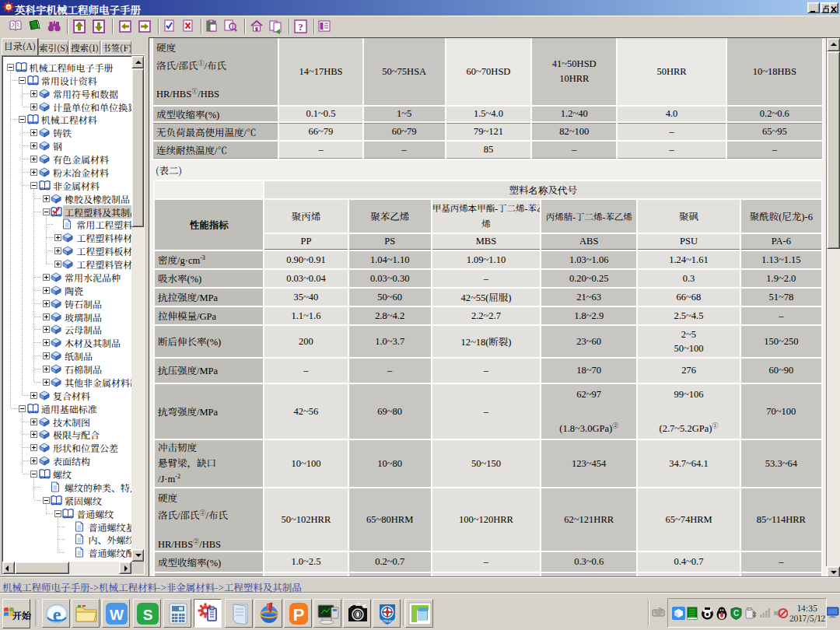 The image size is (840, 630). Describe the element at coordinates (148, 614) in the screenshot. I see `svg-text: S` at that location.